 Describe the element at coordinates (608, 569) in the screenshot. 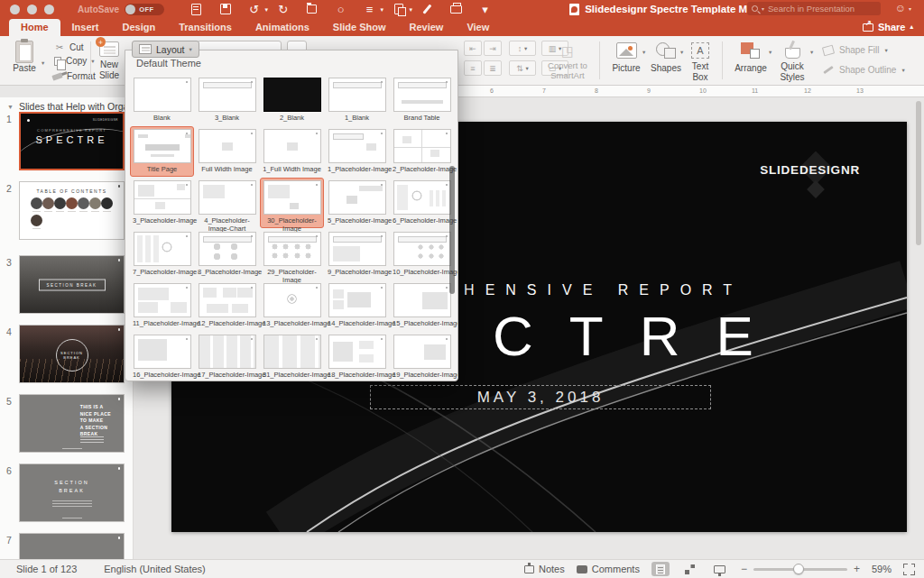

I see `comments-button: Comments` at that location.